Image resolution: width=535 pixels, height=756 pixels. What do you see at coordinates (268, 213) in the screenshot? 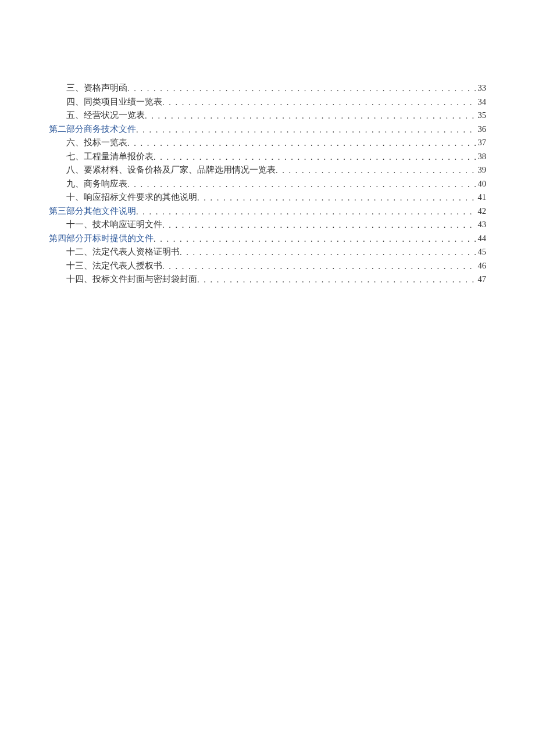
I see `toc-entry: 第三部分其他文件说明42` at bounding box center [268, 213].